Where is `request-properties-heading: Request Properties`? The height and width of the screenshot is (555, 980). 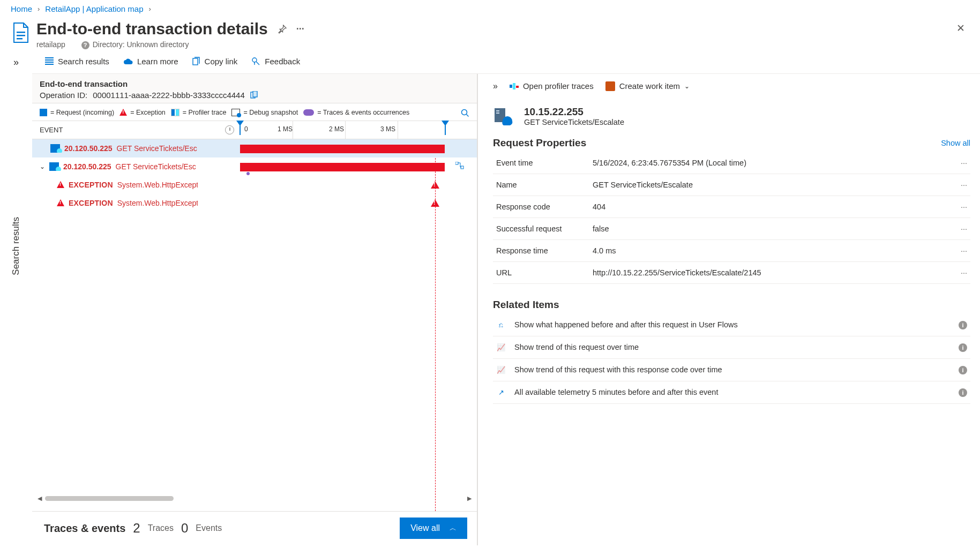 request-properties-heading: Request Properties is located at coordinates (540, 143).